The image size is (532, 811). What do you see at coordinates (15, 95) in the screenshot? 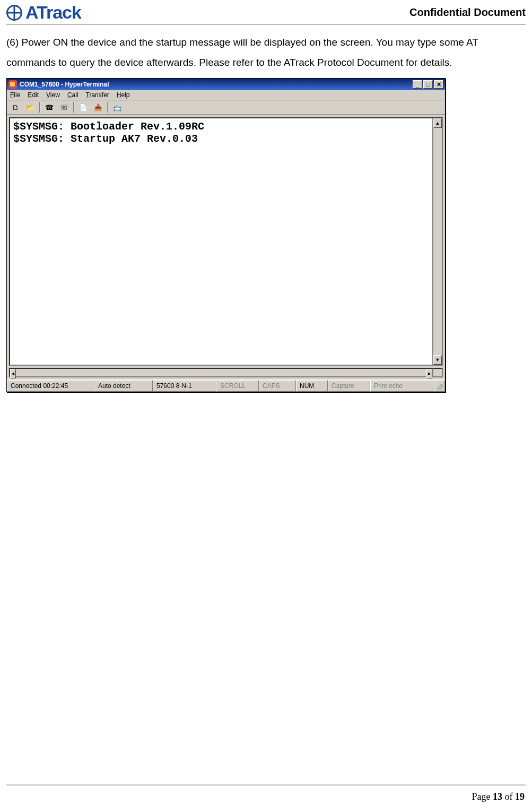
I see `menu-file: File` at bounding box center [15, 95].